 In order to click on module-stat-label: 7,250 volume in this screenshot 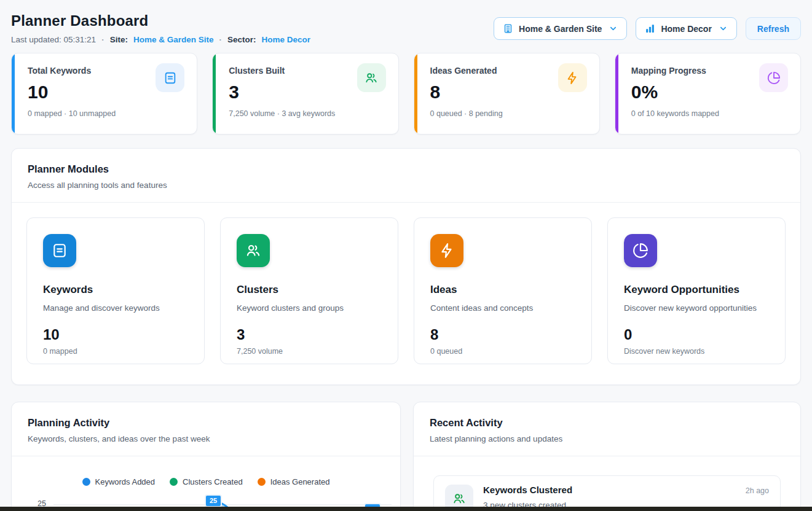, I will do `click(309, 351)`.